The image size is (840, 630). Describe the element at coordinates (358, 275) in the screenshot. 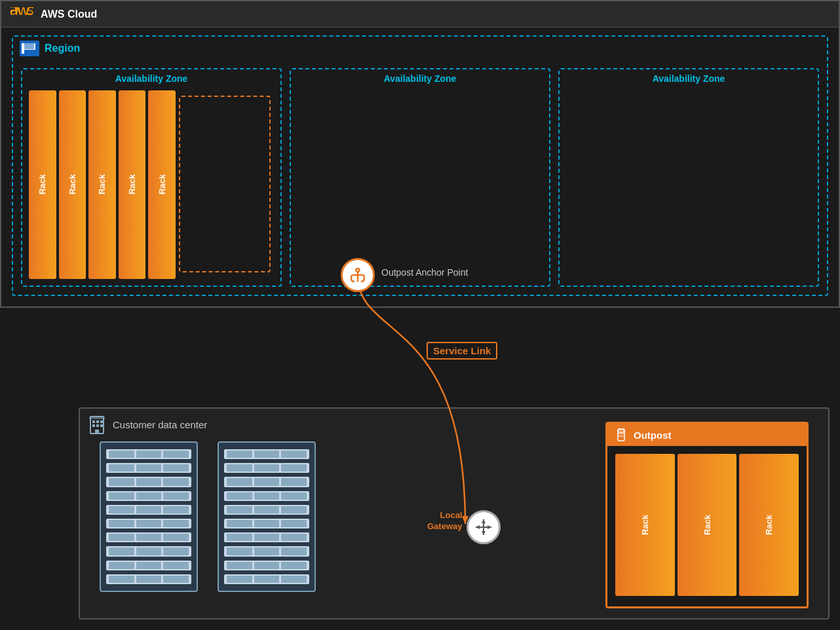

I see `anchor-point-circle` at that location.